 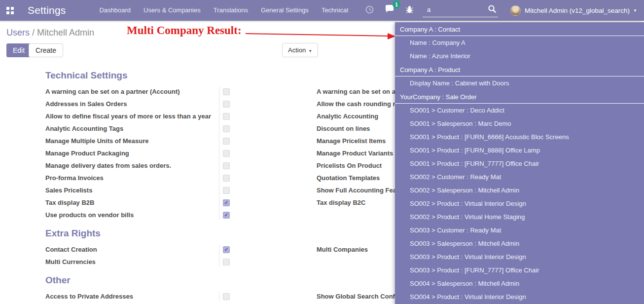 What do you see at coordinates (461, 11) in the screenshot?
I see `global-search` at bounding box center [461, 11].